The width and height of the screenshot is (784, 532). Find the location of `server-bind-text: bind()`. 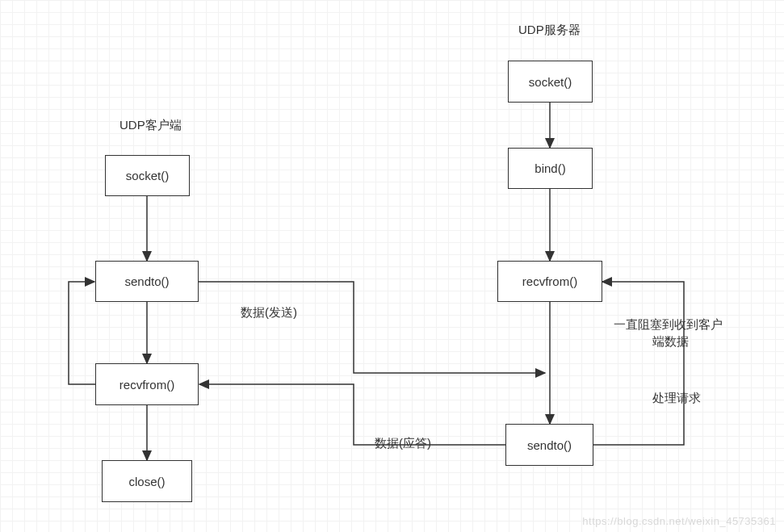

server-bind-text: bind() is located at coordinates (550, 168).